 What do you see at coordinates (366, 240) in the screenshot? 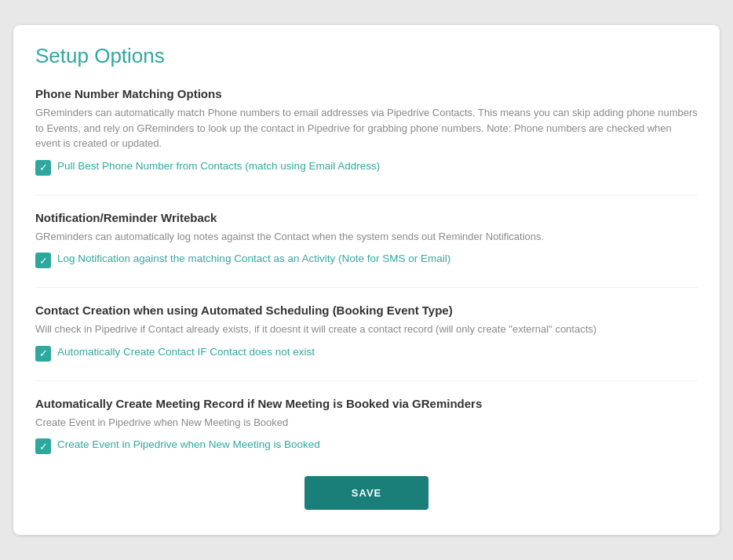
I see `section-notification-writeback: Notification/Reminder Writeback GReminde…` at bounding box center [366, 240].